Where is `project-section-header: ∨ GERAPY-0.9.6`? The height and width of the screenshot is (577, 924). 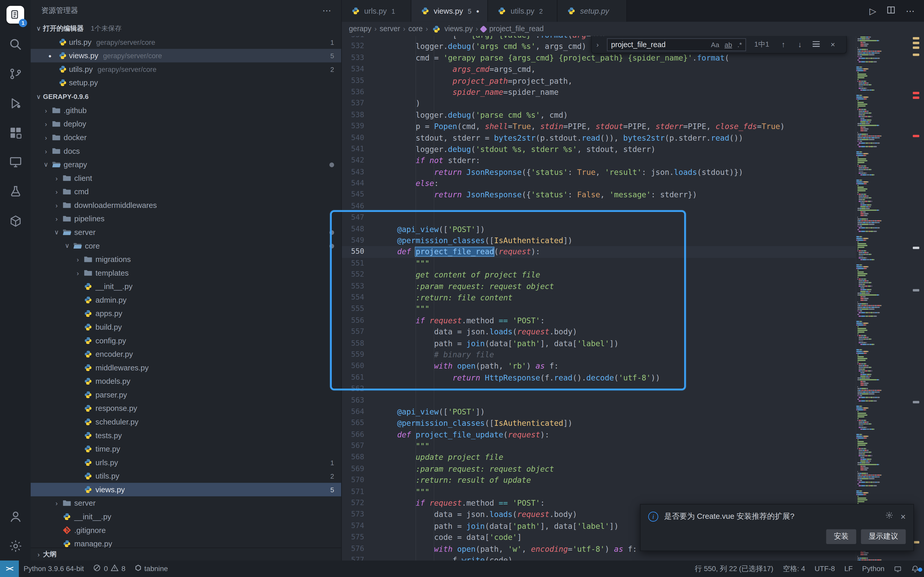
project-section-header: ∨ GERAPY-0.9.6 is located at coordinates (186, 96).